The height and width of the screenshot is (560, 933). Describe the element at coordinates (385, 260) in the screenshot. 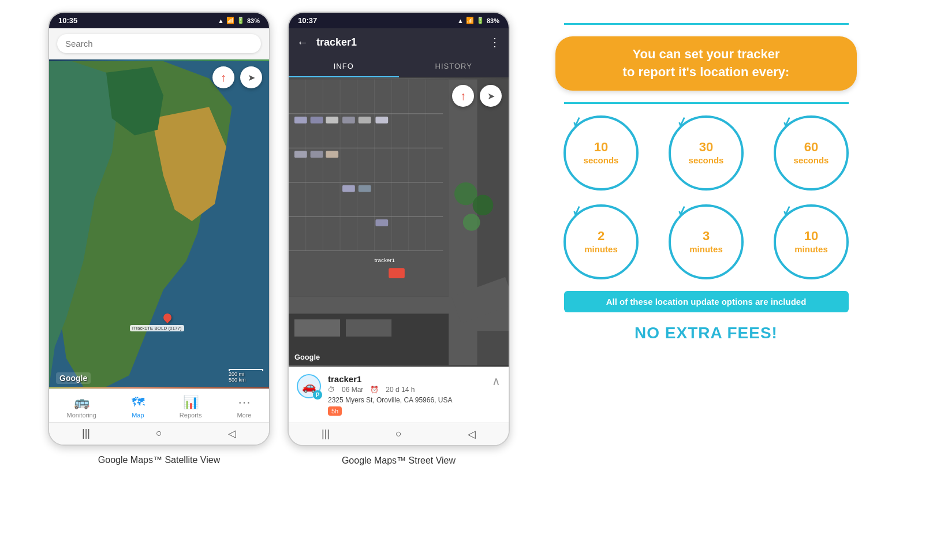

I see `svg-text: tracker1` at that location.